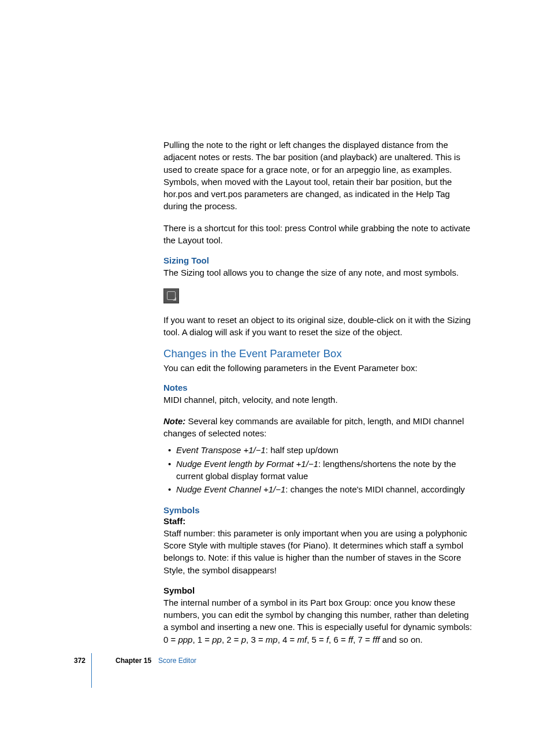 Image resolution: width=551 pixels, height=756 pixels. What do you see at coordinates (323, 470) in the screenshot?
I see `list-item: Nudge Event length by Format +1/−1: leng…` at bounding box center [323, 470].